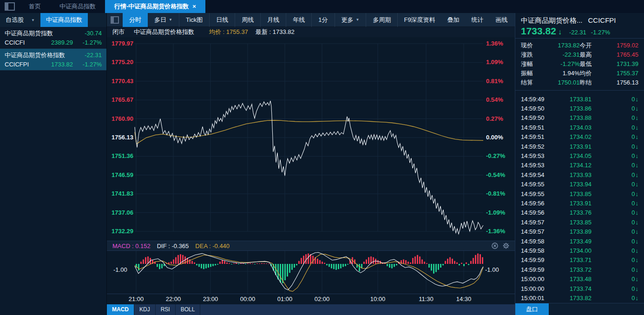 Image resolution: width=644 pixels, height=315 pixels. What do you see at coordinates (506, 246) in the screenshot?
I see `gear-icon` at bounding box center [506, 246].